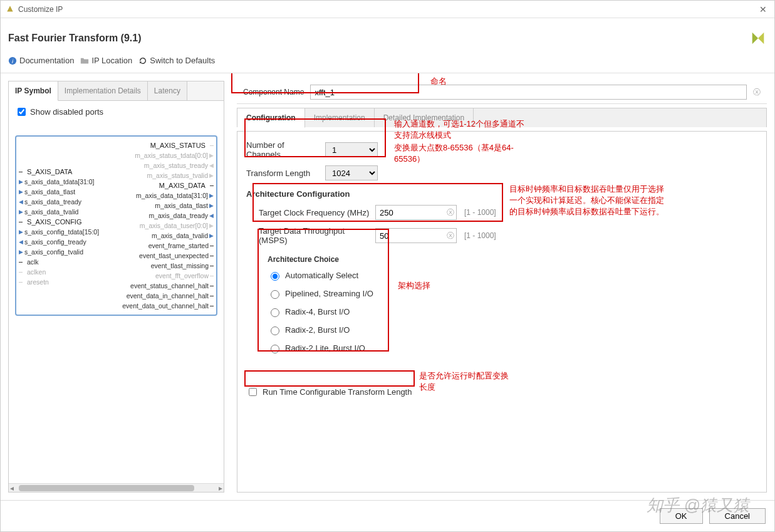  Describe the element at coordinates (283, 150) in the screenshot. I see `num-channels-label: Number of Channels` at that location.